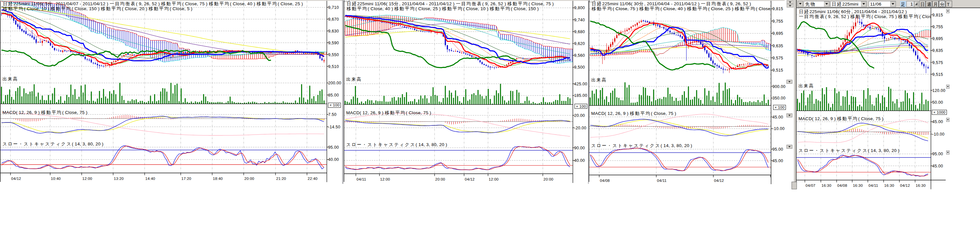  I want to click on svg-text: 9,590, so click(334, 43).